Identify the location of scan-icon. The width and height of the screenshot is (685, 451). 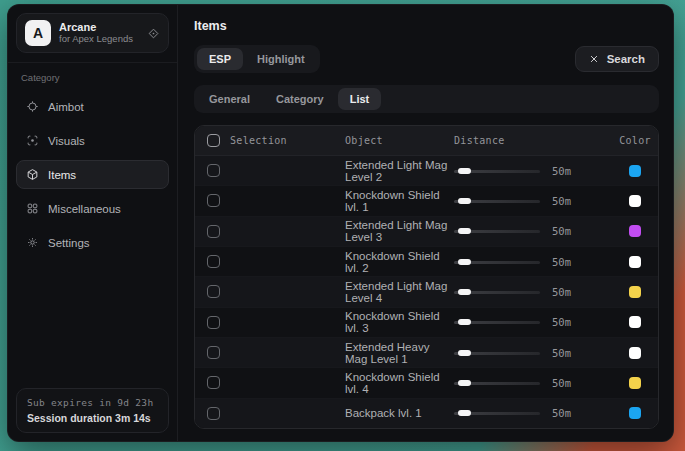
(32, 140).